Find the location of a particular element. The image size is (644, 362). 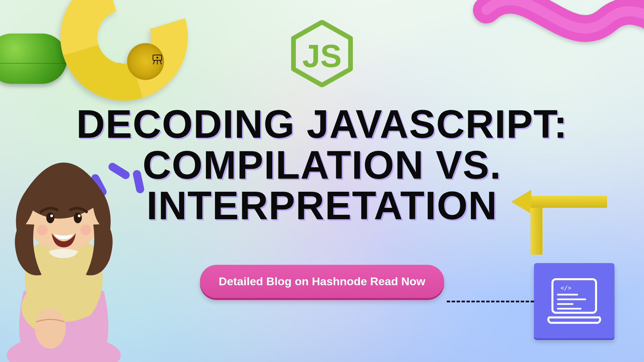

pink-squiggle-shape is located at coordinates (555, 47).